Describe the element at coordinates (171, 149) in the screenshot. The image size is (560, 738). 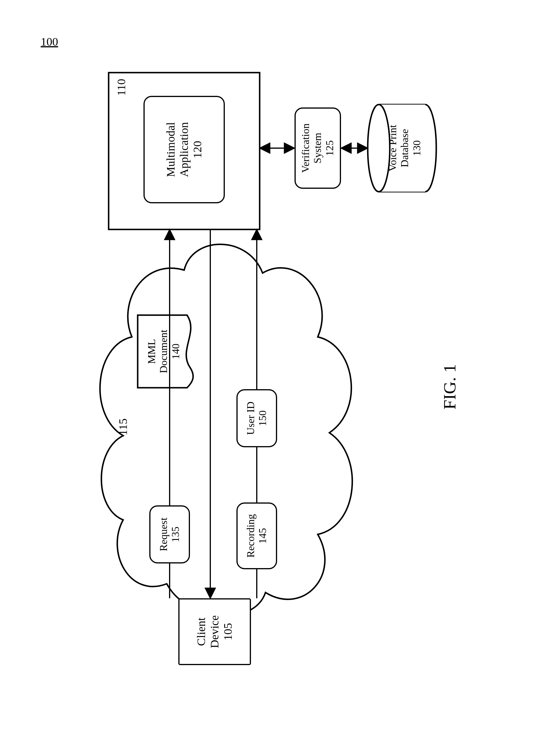
I see `application-title1: Multimodal` at that location.